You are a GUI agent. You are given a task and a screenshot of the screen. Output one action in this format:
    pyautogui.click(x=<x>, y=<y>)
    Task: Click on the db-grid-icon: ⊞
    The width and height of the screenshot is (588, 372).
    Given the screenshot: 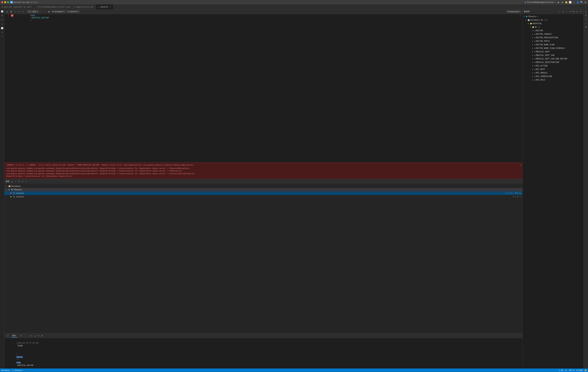 What is the action you would take?
    pyautogui.click(x=570, y=12)
    